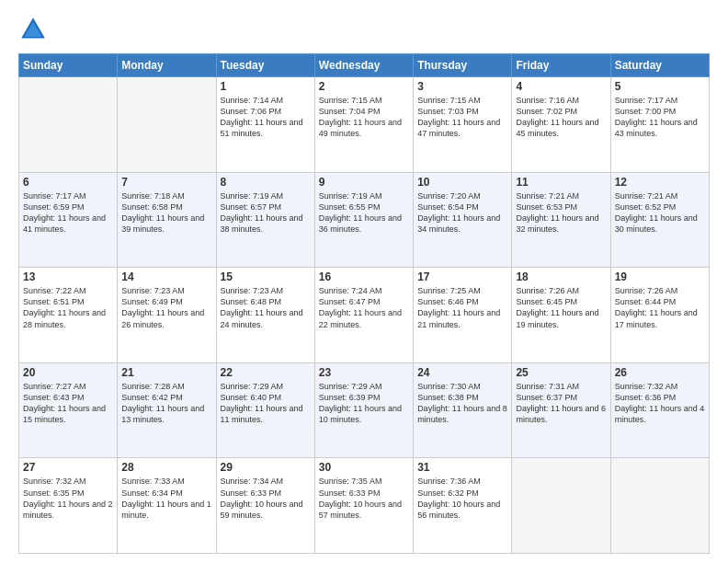 The height and width of the screenshot is (563, 728). What do you see at coordinates (166, 403) in the screenshot?
I see `cell-info: Sunrise: 7:28 AM Sunset: 6:42 PM Dayligh…` at bounding box center [166, 403].